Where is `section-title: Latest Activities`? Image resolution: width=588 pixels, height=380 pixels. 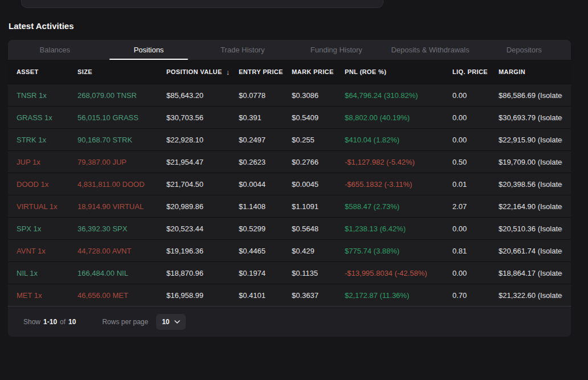
section-title: Latest Activities is located at coordinates (41, 26).